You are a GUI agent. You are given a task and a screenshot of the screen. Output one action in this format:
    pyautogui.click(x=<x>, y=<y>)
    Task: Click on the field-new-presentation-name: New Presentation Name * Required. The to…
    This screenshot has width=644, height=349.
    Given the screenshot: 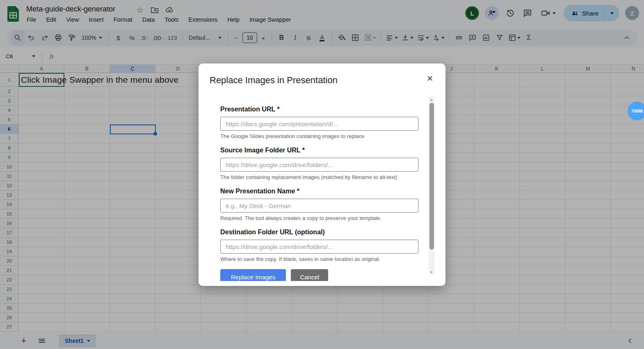 What is the action you would take?
    pyautogui.click(x=319, y=204)
    